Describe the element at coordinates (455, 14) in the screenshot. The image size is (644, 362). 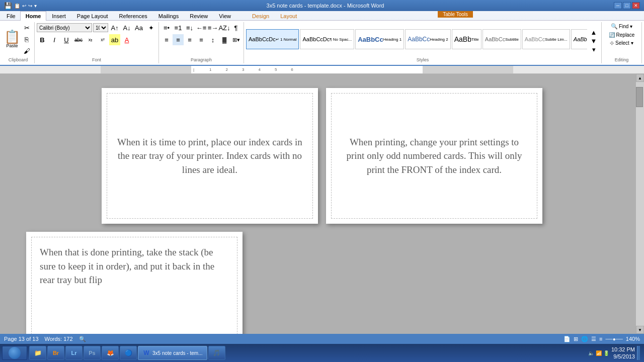
I see `table-tools-banner: Table Tools` at that location.